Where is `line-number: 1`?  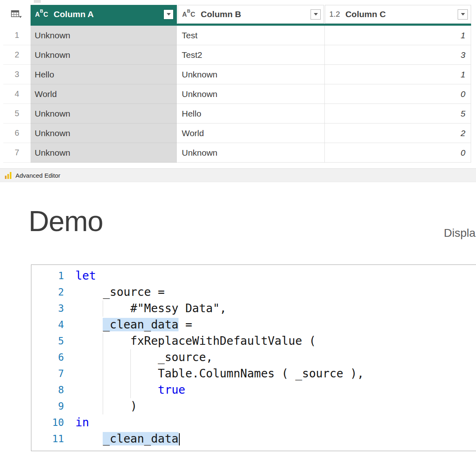 line-number: 1 is located at coordinates (48, 276).